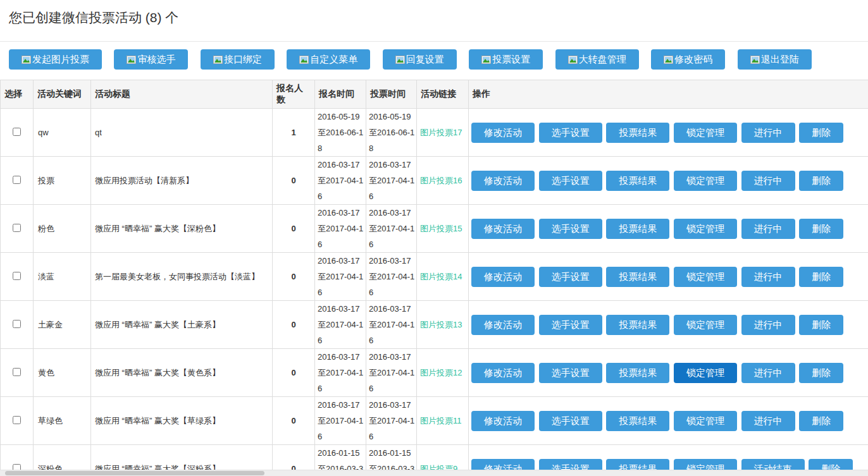 This screenshot has width=868, height=476. What do you see at coordinates (328, 59) in the screenshot?
I see `toolbar-button: 自定义菜单` at bounding box center [328, 59].